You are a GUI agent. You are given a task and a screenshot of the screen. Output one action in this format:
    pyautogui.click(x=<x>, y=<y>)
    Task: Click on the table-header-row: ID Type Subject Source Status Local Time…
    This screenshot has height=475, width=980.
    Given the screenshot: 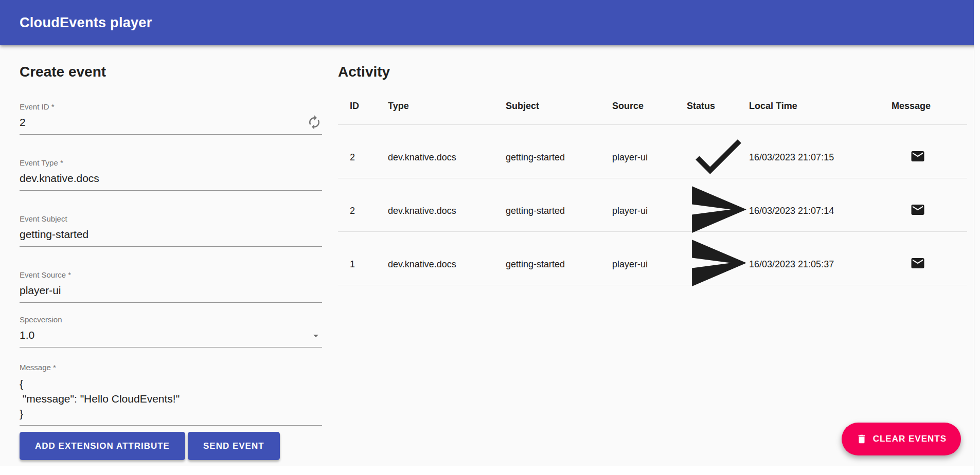 What is the action you would take?
    pyautogui.click(x=652, y=106)
    